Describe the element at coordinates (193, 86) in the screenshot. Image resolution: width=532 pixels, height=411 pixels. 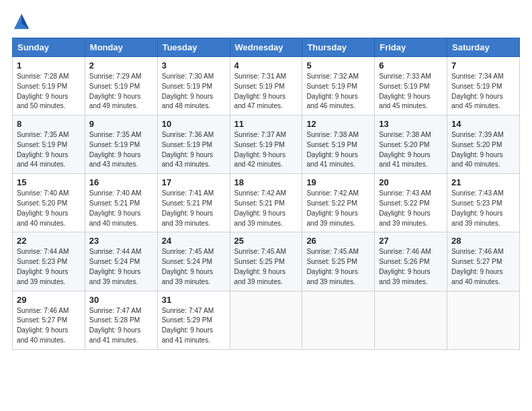
I see `day-cell: 3 Sunrise: 7:30 AM Sunset: 5:19 PM Dayli…` at that location.